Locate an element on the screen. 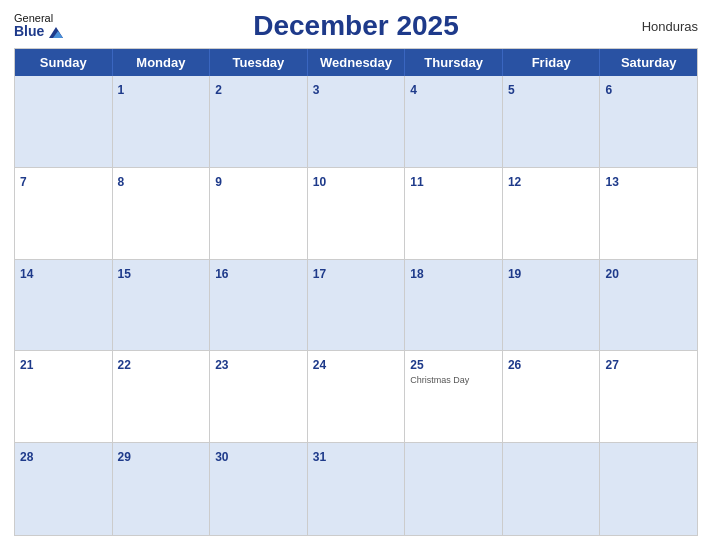 The height and width of the screenshot is (550, 712). cell-w2-thu: 11 is located at coordinates (454, 214).